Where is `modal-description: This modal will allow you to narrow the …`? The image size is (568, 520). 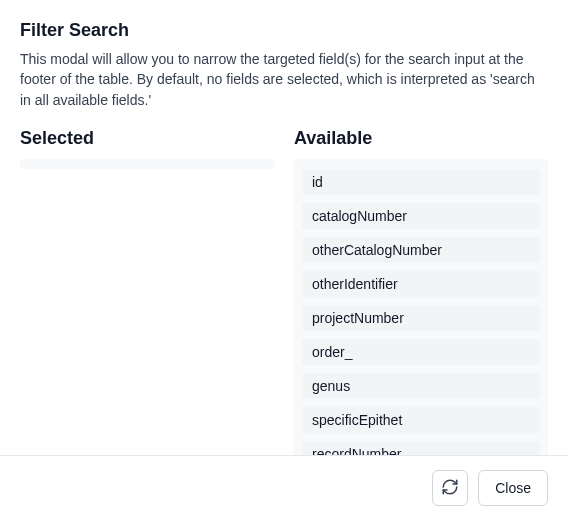
modal-description: This modal will allow you to narrow the … is located at coordinates (284, 80).